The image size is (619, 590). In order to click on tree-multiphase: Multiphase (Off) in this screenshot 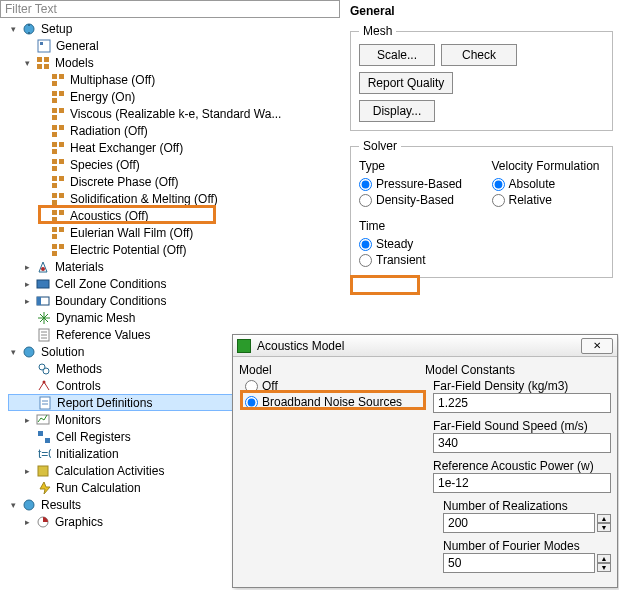, I will do `click(174, 80)`.